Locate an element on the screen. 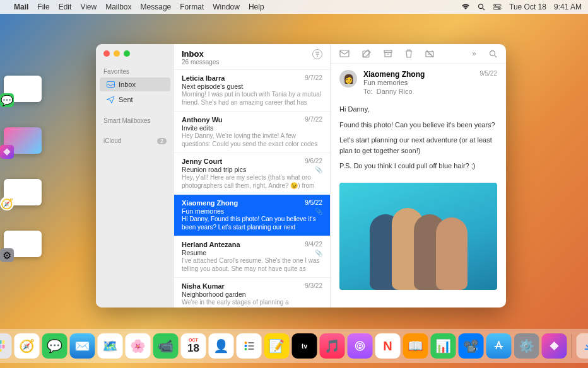 The height and width of the screenshot is (368, 588). settings-icon: ⚙︎ is located at coordinates (7, 255).